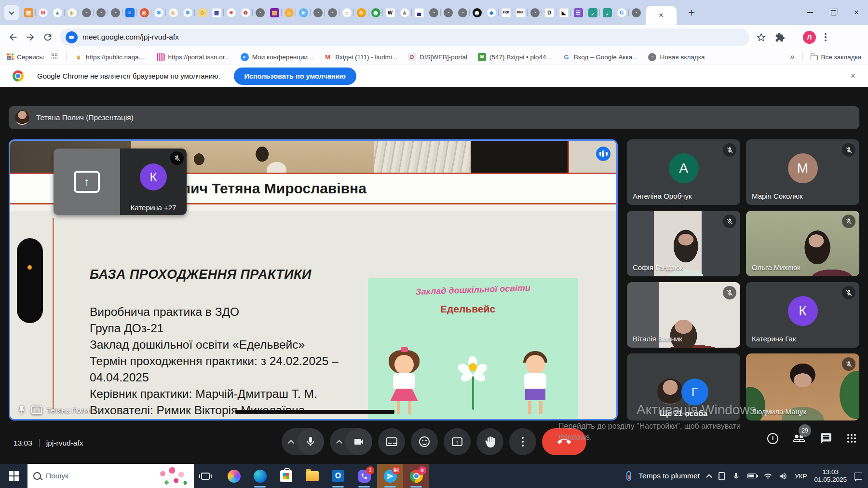 The image size is (868, 488). Describe the element at coordinates (405, 13) in the screenshot. I see `tab-person: ♟` at that location.